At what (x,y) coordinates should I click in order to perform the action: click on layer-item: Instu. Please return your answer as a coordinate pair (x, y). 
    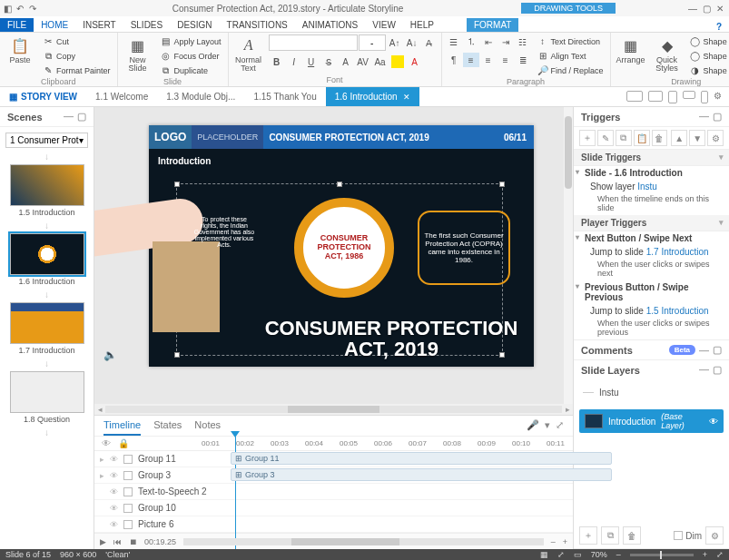
    Looking at the image, I should click on (652, 392).